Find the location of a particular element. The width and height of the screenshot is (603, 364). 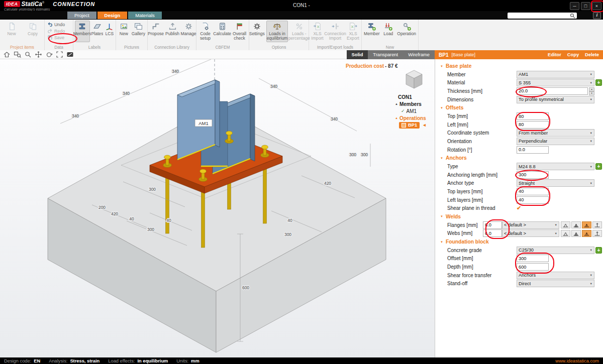

view-cube is located at coordinates (414, 79).